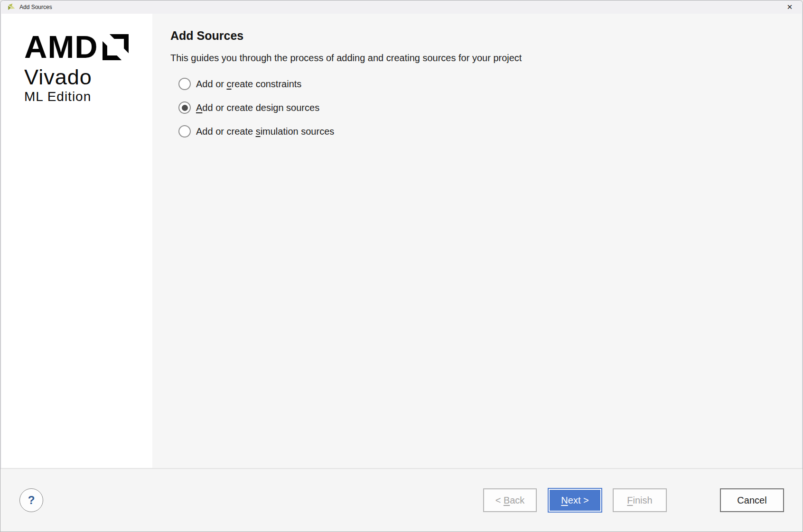 This screenshot has width=803, height=532. What do you see at coordinates (575, 500) in the screenshot?
I see `next-button: Next >` at bounding box center [575, 500].